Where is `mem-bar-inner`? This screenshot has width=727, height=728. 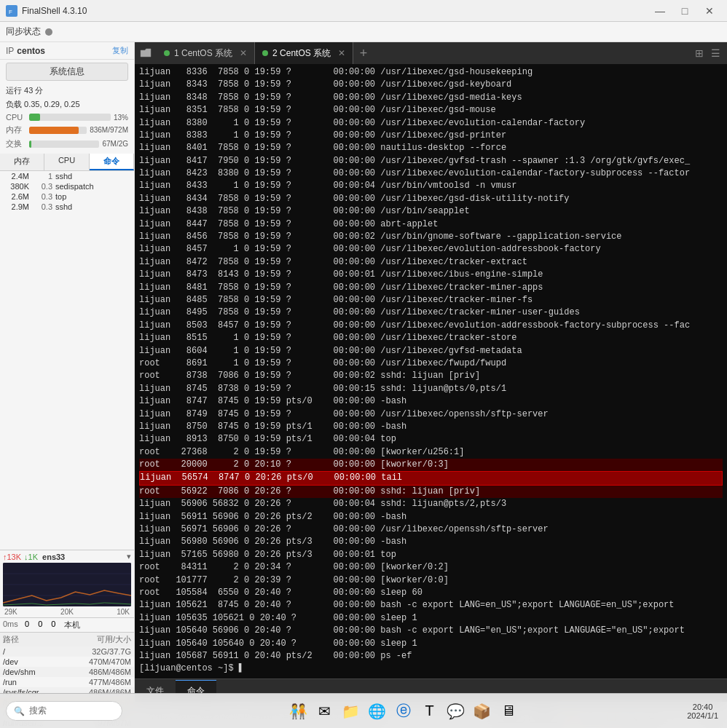
mem-bar-inner is located at coordinates (54, 130).